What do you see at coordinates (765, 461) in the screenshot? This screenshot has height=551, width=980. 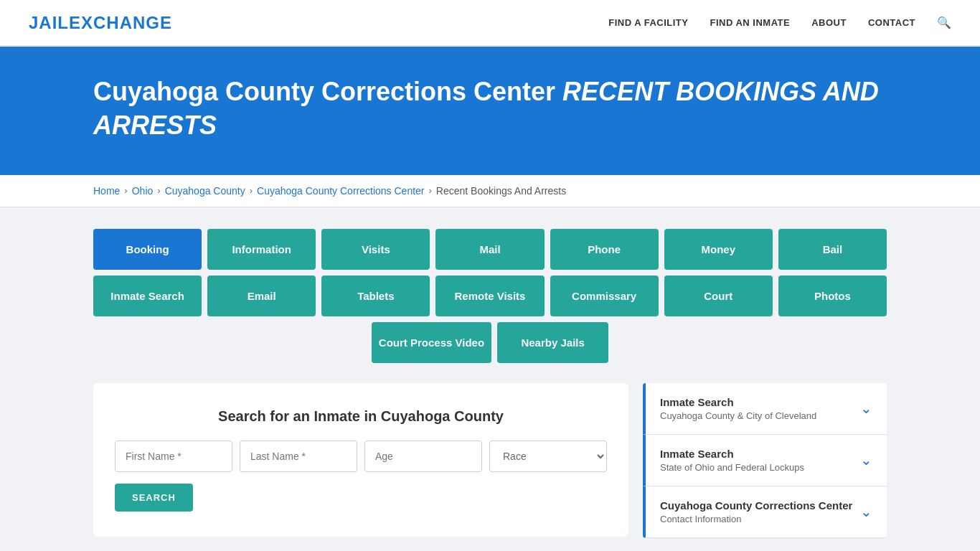 I see `sidebar-cards: Inmate Search Cuyahoga County & City of …` at bounding box center [765, 461].